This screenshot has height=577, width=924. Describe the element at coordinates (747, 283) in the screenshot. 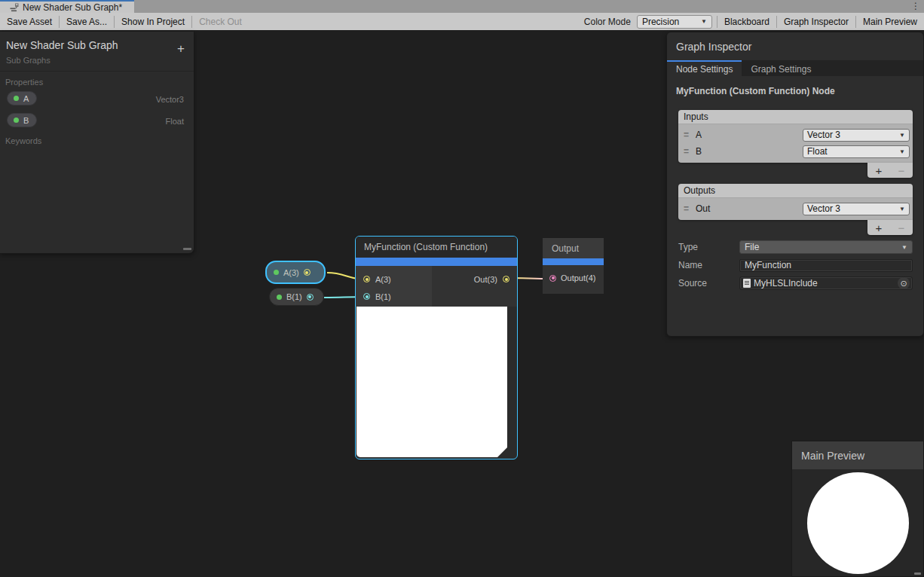

I see `file-icon` at that location.